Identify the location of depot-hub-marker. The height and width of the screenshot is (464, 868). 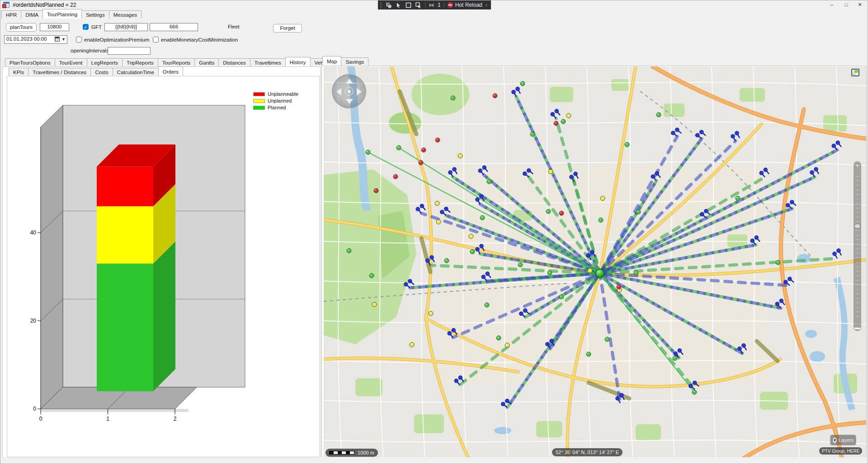
(600, 274).